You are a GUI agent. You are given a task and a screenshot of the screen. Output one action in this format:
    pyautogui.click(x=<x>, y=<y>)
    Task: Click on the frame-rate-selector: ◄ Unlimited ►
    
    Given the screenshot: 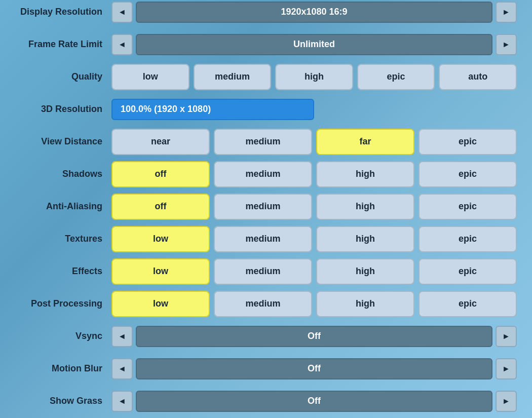 What is the action you would take?
    pyautogui.click(x=314, y=45)
    